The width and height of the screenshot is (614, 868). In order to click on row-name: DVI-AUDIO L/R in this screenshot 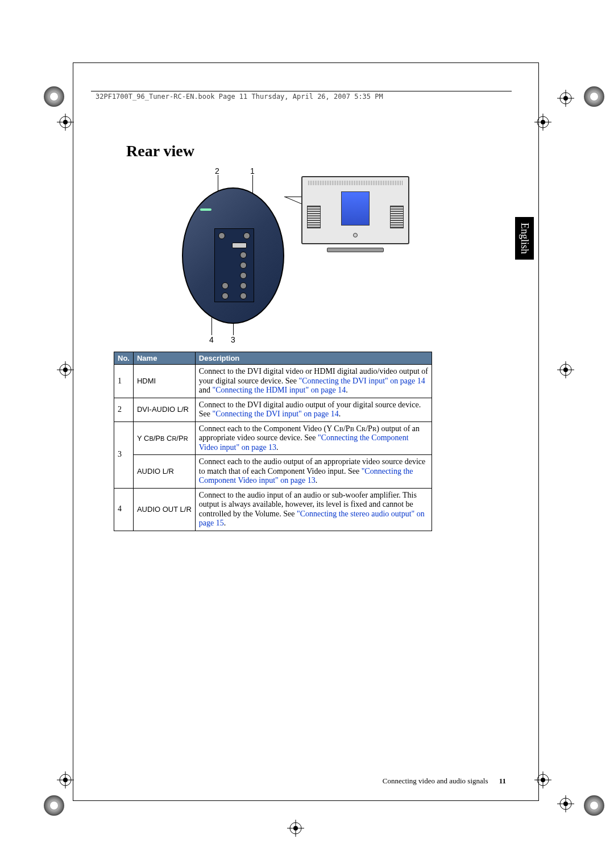, I will do `click(164, 410)`.